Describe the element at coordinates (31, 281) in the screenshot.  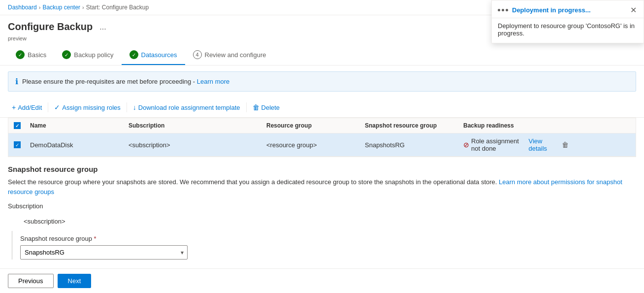
I see `previous-button: Previous` at that location.